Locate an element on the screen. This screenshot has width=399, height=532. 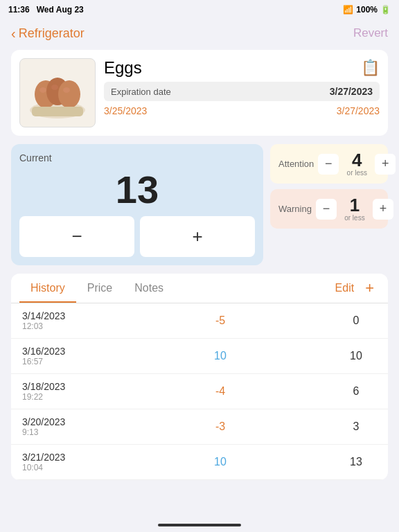
back-button: ‹ Refrigerator is located at coordinates (48, 33).